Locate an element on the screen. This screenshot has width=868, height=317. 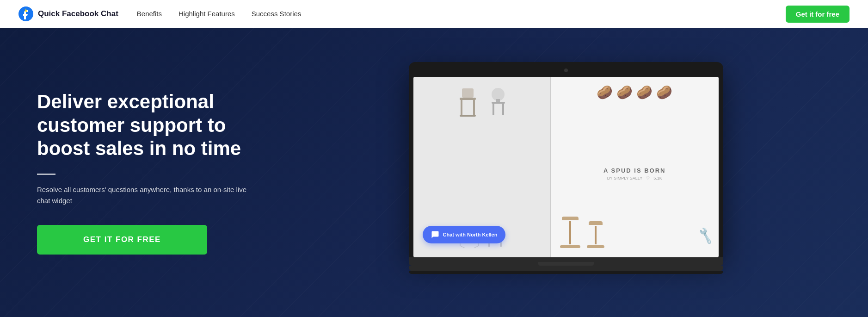
nav-item-features: Highlight Features is located at coordinates (207, 14).